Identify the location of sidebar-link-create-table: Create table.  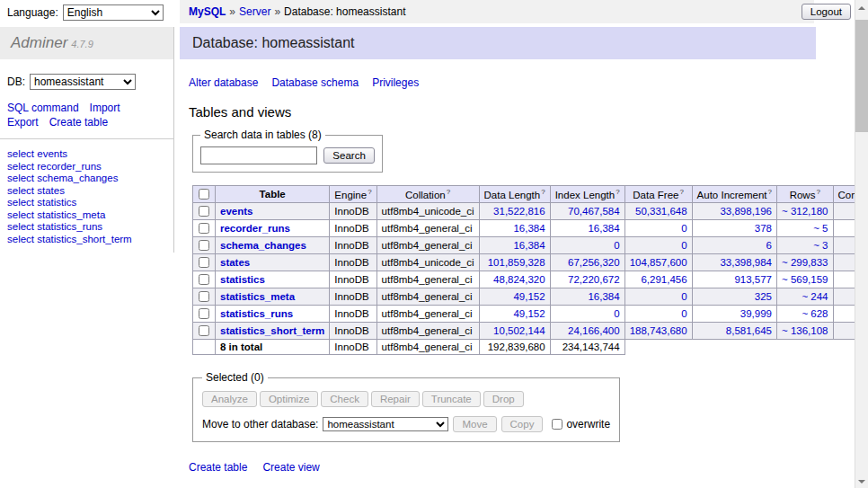
(79, 122).